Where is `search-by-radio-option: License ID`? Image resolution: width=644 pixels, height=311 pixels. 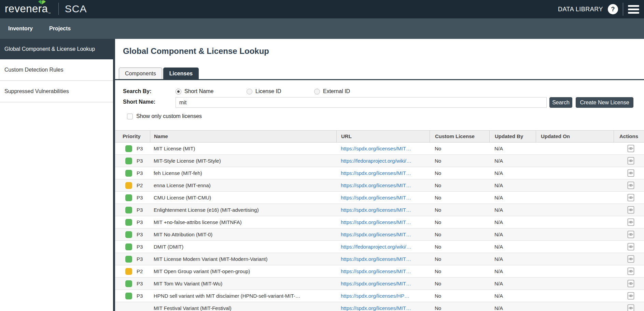 search-by-radio-option: License ID is located at coordinates (264, 91).